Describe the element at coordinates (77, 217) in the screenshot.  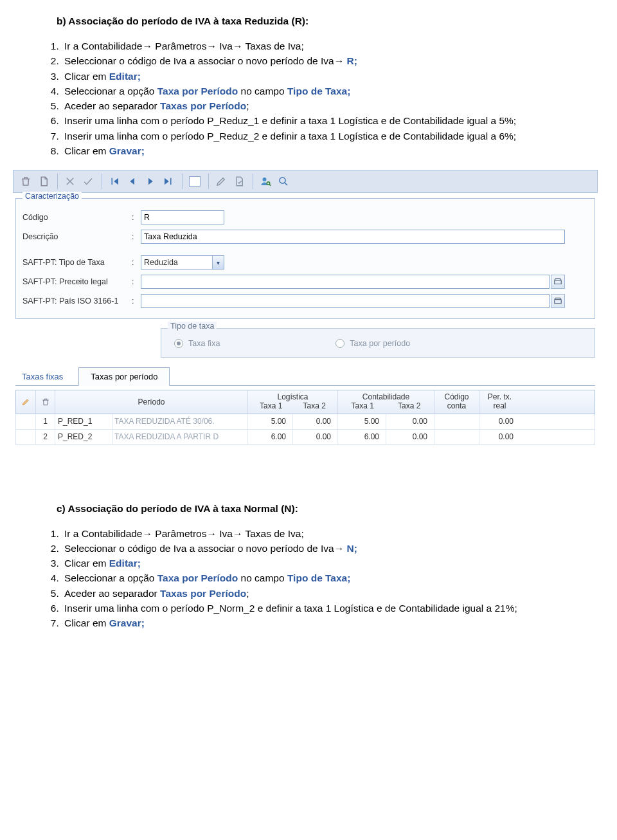
I see `label-codigo: Código` at that location.